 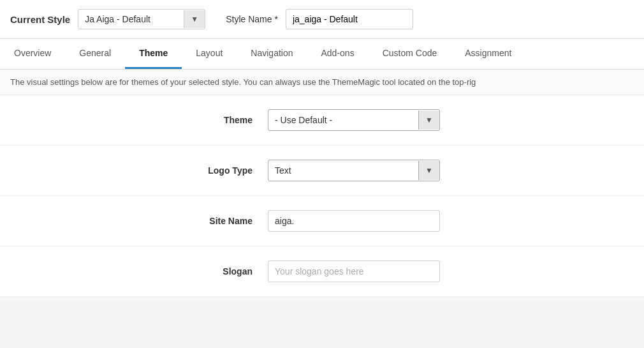 What do you see at coordinates (142, 19) in the screenshot?
I see `style-dropdown: Ja Aiga - Default ▼` at bounding box center [142, 19].